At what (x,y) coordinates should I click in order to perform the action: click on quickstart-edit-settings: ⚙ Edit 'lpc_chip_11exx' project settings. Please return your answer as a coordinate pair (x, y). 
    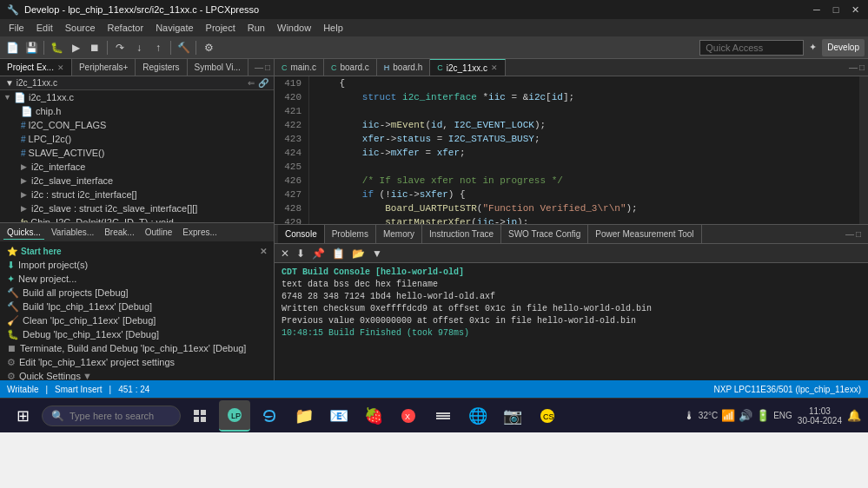
    Looking at the image, I should click on (137, 362).